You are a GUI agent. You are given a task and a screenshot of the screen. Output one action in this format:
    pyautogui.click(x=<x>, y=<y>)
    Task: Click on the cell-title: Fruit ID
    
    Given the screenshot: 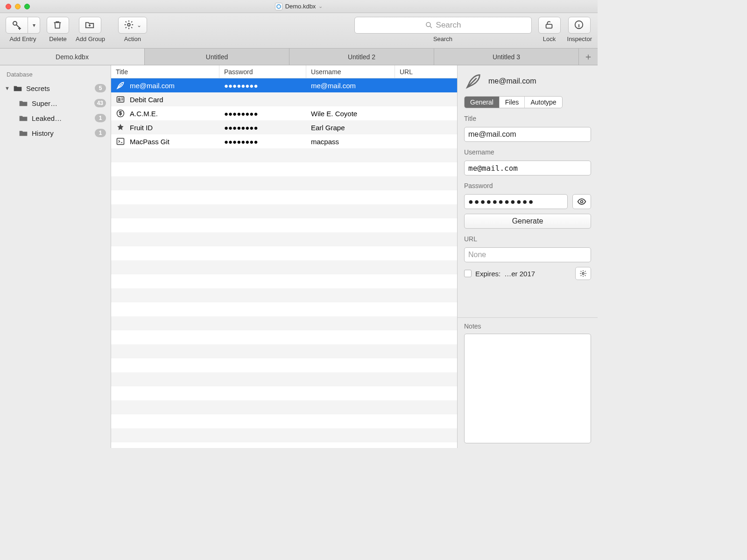 What is the action you would take?
    pyautogui.click(x=141, y=128)
    